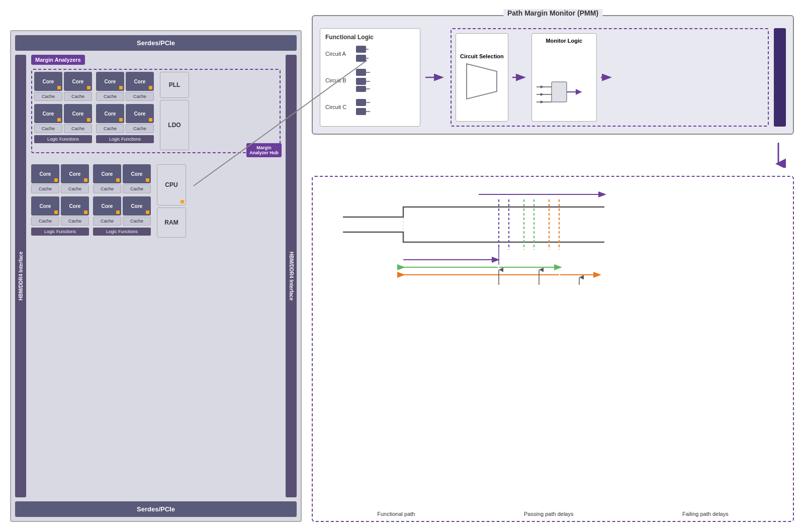 This screenshot has width=804, height=532. I want to click on arrow-out-pmm, so click(607, 77).